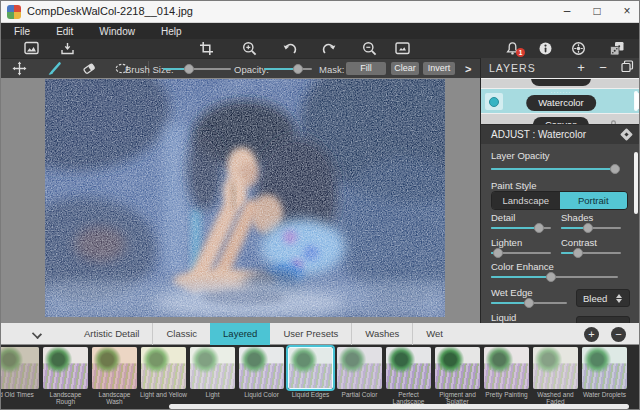  Describe the element at coordinates (181, 334) in the screenshot. I see `tab-classic: Classic` at that location.